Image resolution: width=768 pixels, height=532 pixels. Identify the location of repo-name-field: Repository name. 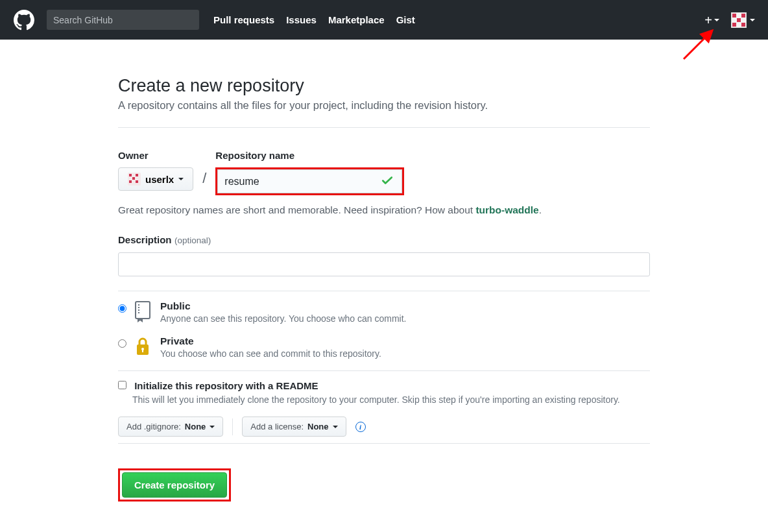
(310, 173).